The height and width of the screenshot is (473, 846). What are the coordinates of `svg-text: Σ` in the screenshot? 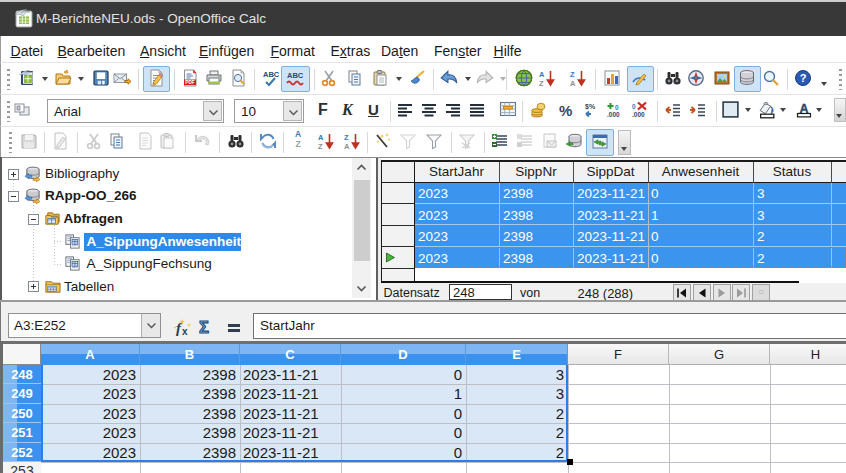 It's located at (204, 328).